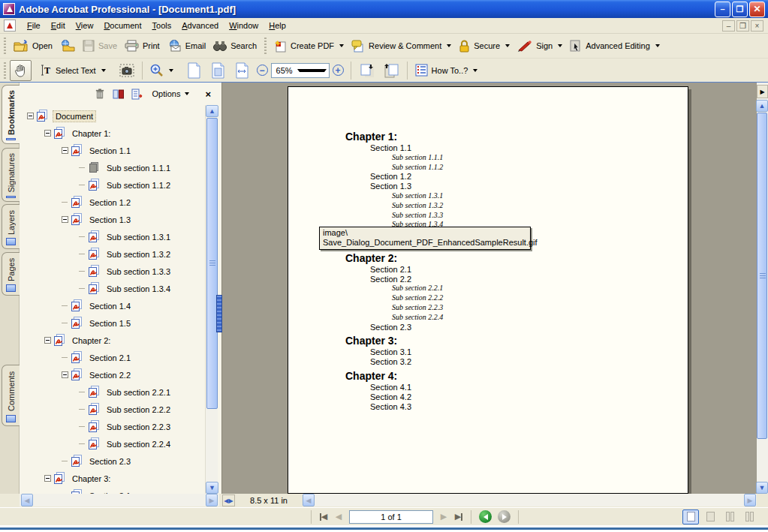 This screenshot has height=532, width=768. What do you see at coordinates (110, 220) in the screenshot?
I see `bookmark-label: Section 1.3` at bounding box center [110, 220].